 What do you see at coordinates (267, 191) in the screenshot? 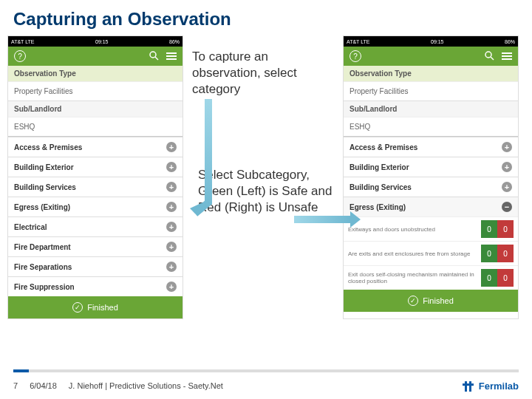
I see `instruction-2: Select Subcategory, Green (Left) is Safe…` at bounding box center [267, 191].